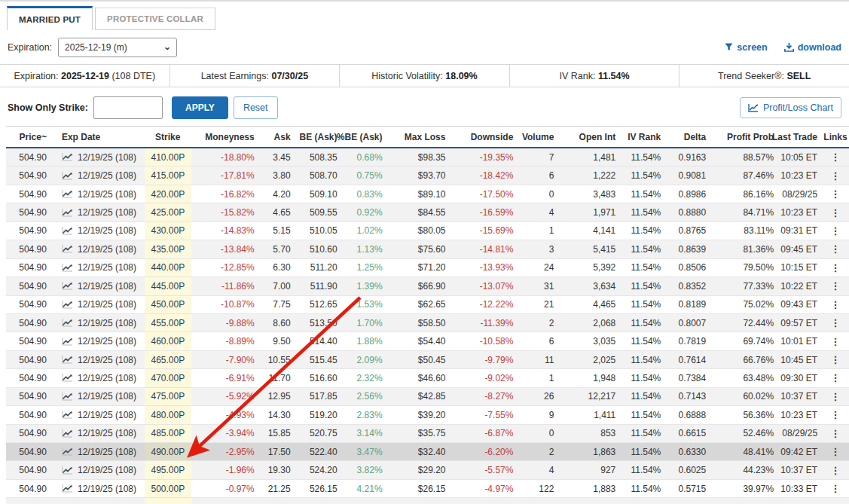  Describe the element at coordinates (428, 489) in the screenshot. I see `table-row: 504.9012/19/25 (108)500.00P-0.97%21.2552…` at that location.